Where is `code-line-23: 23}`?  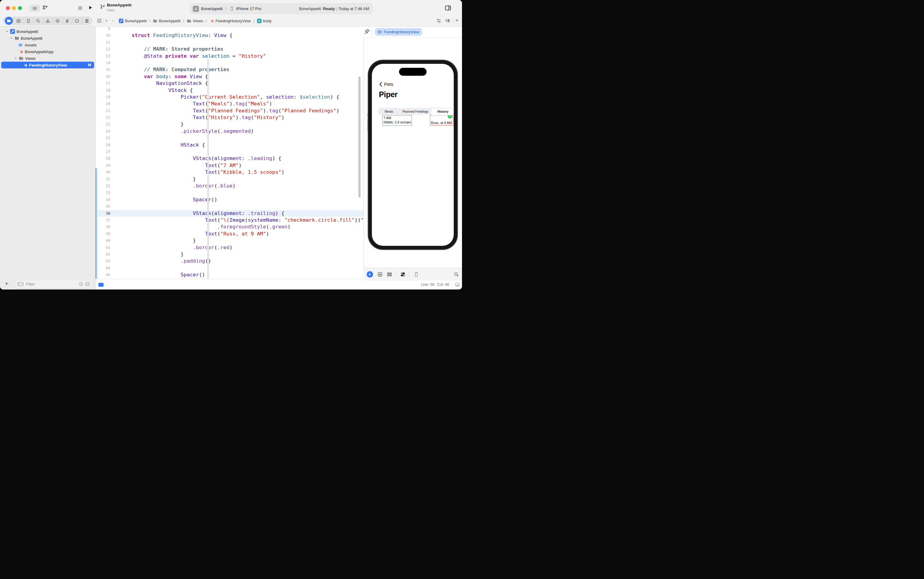
code-line-23: 23} is located at coordinates (230, 124).